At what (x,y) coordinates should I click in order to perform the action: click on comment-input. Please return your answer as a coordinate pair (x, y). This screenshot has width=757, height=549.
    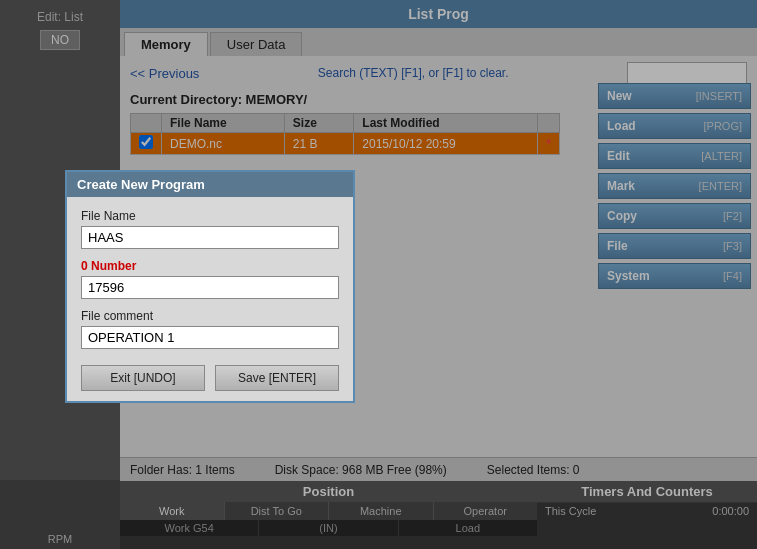
    Looking at the image, I should click on (210, 338).